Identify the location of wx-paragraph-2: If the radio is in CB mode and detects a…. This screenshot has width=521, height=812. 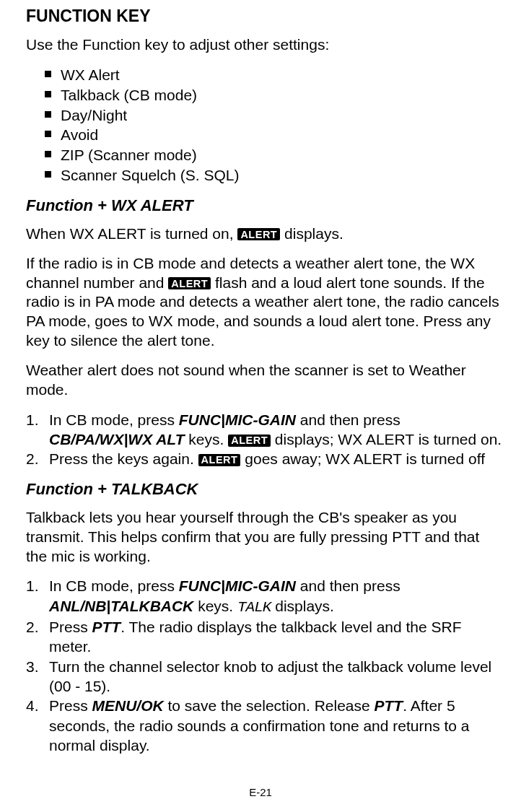
(264, 302).